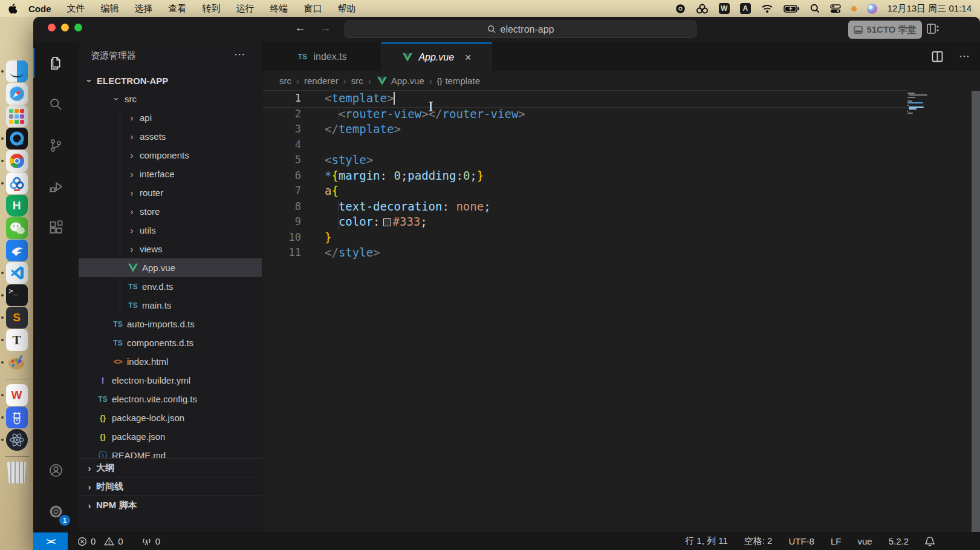  What do you see at coordinates (170, 117) in the screenshot?
I see `tree-folder-api: ›api` at bounding box center [170, 117].